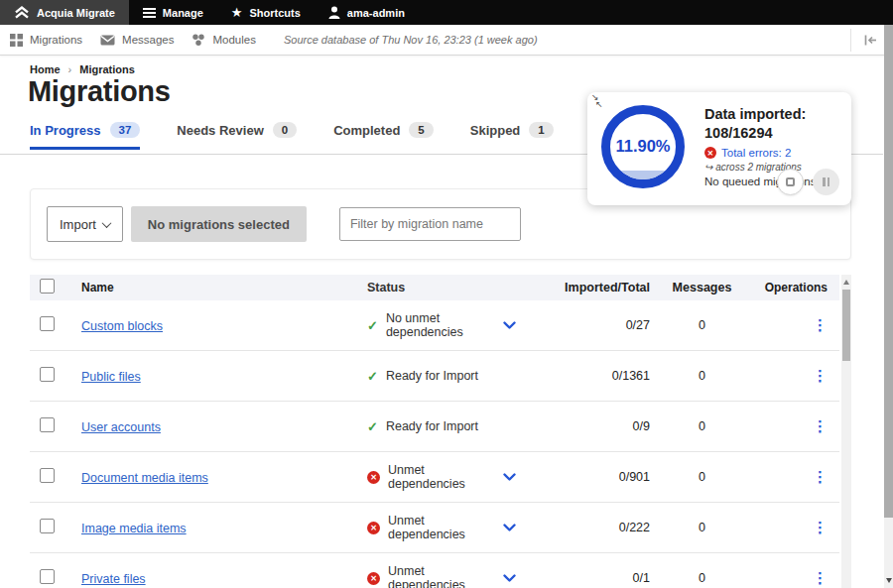 The height and width of the screenshot is (588, 893). Describe the element at coordinates (121, 427) in the screenshot. I see `migration-link: User accounts` at that location.